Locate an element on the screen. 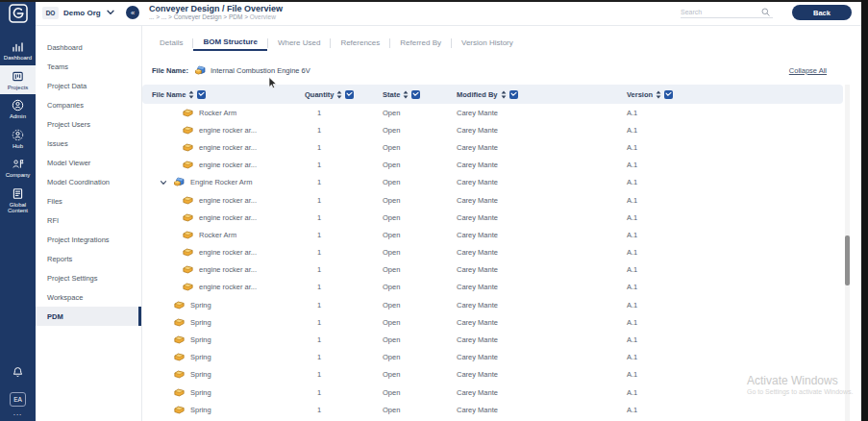  user-avatar: EA is located at coordinates (17, 400).